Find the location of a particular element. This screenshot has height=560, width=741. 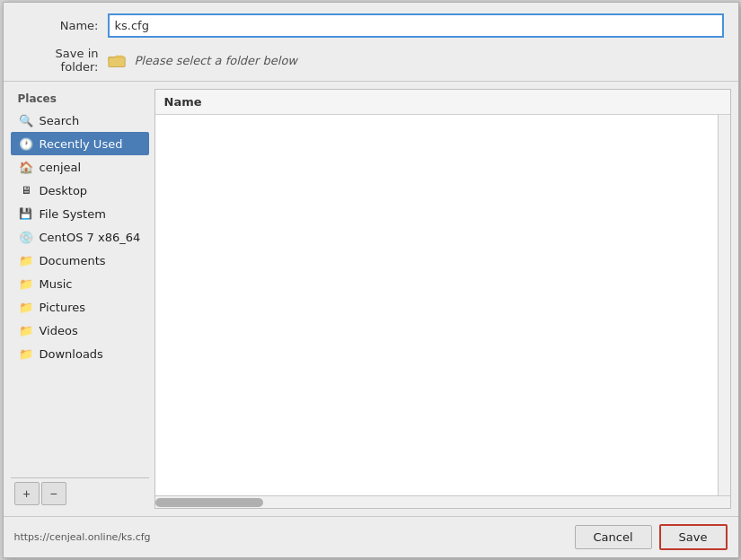

places-buttons: + − is located at coordinates (80, 494).